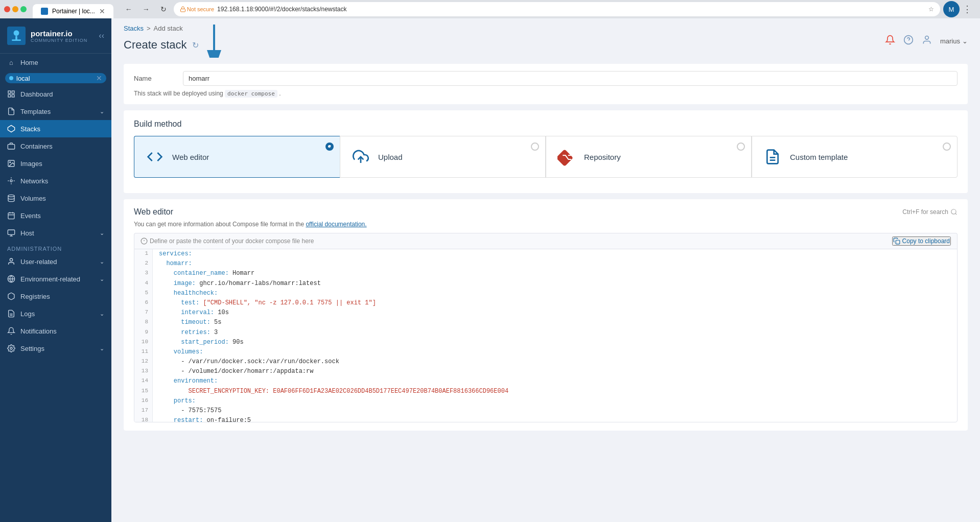  Describe the element at coordinates (50, 279) in the screenshot. I see `sidebar-label: Environment-related` at that location.